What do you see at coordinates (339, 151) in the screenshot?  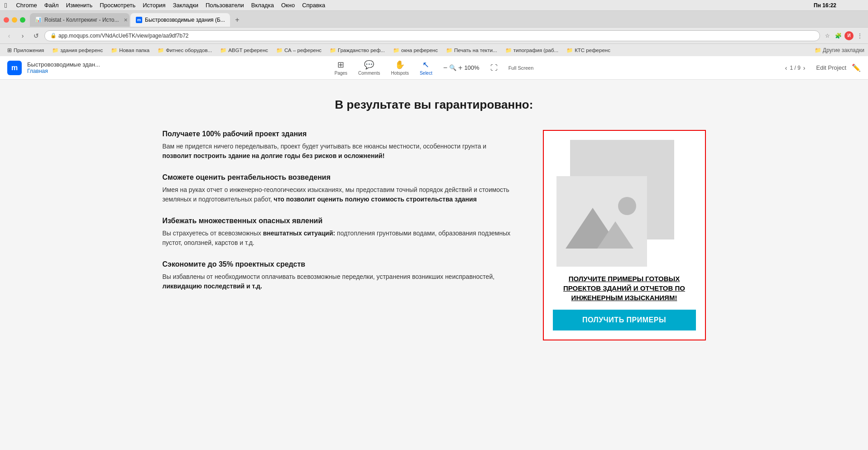 I see `benefit-1-text: Вам не придется ничего переделывать, про…` at bounding box center [339, 151].